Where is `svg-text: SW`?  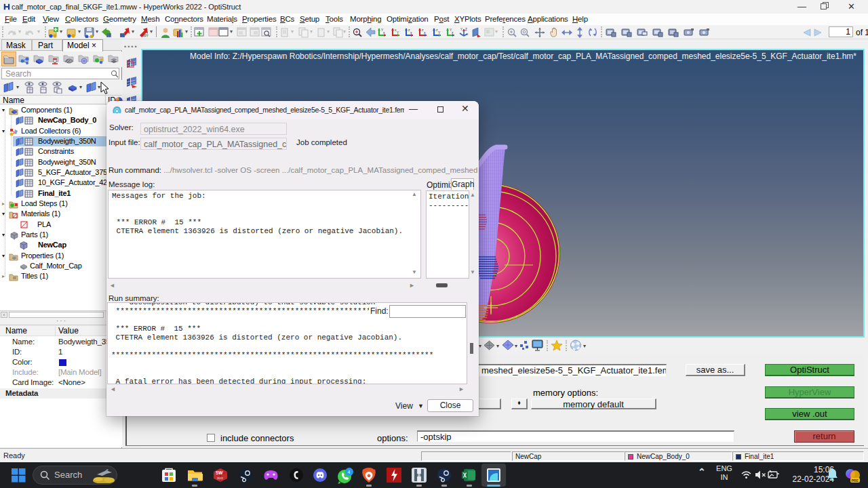 svg-text: SW is located at coordinates (220, 473).